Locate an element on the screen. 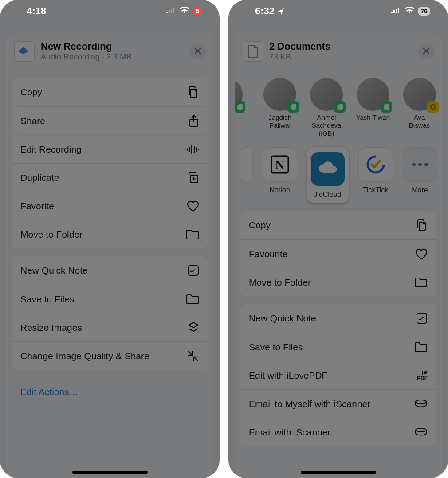 This screenshot has width=448, height=478. share-contact: Jagdish Paliwal is located at coordinates (280, 108).